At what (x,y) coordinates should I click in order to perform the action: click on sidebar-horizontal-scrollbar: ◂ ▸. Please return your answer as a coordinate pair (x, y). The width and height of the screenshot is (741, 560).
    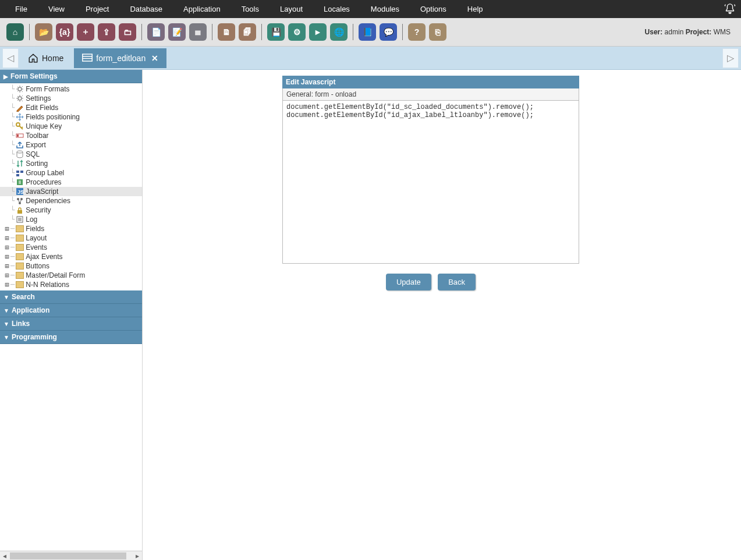
    Looking at the image, I should click on (71, 555).